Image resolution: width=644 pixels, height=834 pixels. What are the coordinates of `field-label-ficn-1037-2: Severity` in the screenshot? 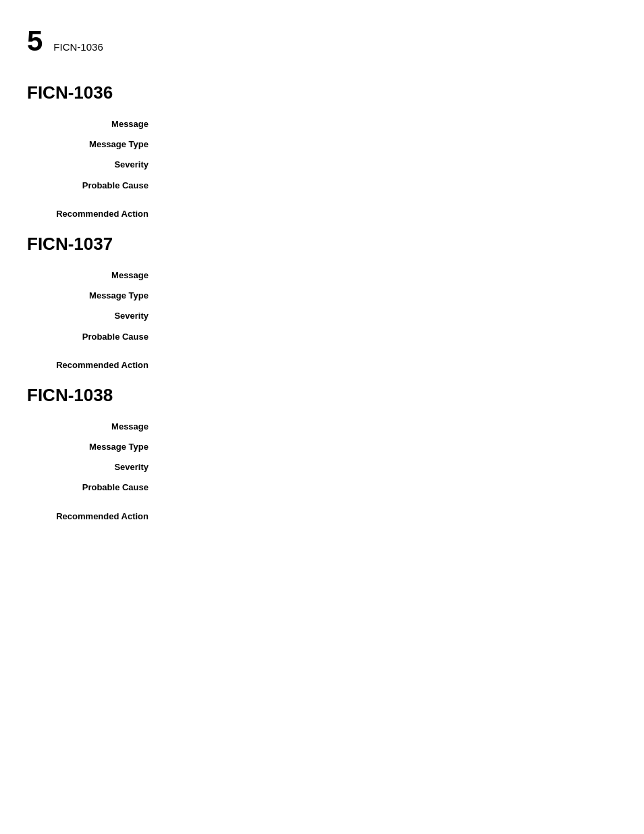 It's located at (95, 315).